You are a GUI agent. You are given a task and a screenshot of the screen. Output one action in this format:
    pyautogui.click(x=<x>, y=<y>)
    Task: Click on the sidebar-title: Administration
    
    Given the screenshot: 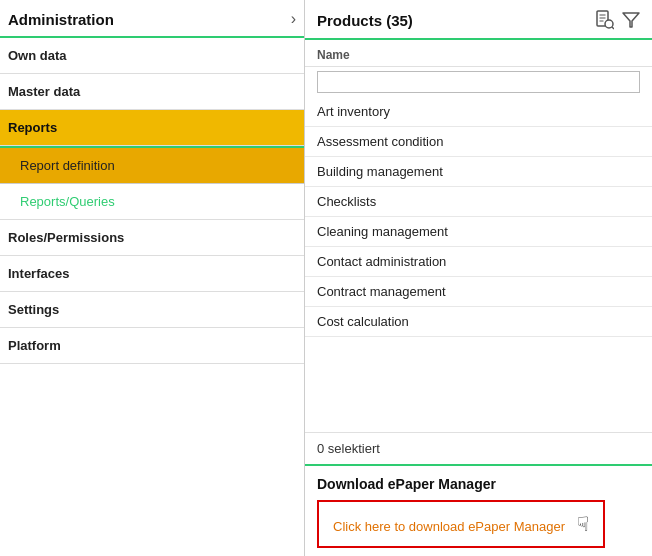 What is the action you would take?
    pyautogui.click(x=61, y=20)
    